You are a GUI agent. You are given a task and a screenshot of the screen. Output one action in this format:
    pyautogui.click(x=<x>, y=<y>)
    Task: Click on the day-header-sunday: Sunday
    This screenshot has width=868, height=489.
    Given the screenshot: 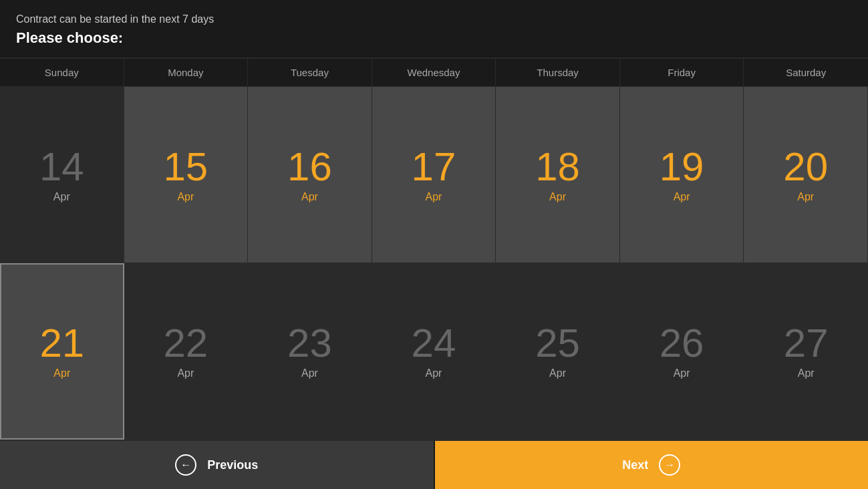 What is the action you would take?
    pyautogui.click(x=62, y=72)
    